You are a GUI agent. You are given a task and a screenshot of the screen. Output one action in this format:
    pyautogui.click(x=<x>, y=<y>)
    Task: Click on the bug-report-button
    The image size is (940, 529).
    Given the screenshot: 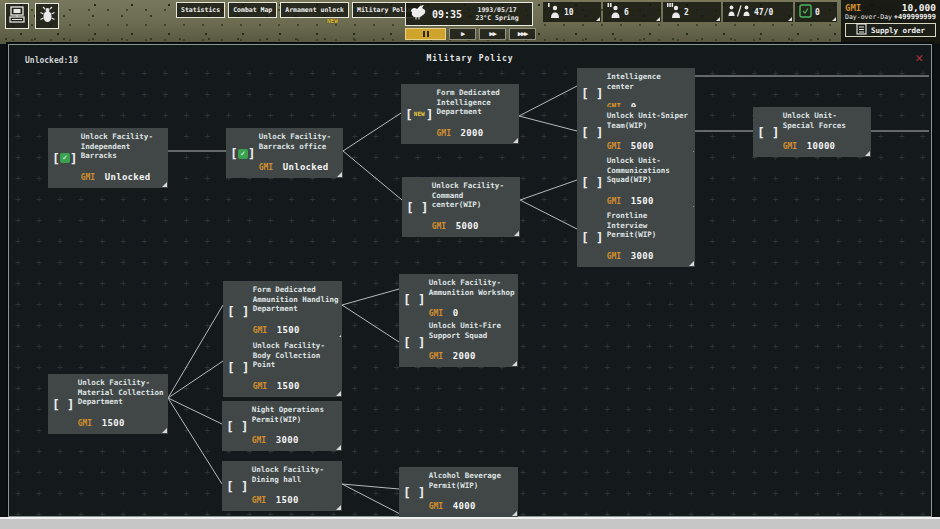 What is the action you would take?
    pyautogui.click(x=47, y=16)
    